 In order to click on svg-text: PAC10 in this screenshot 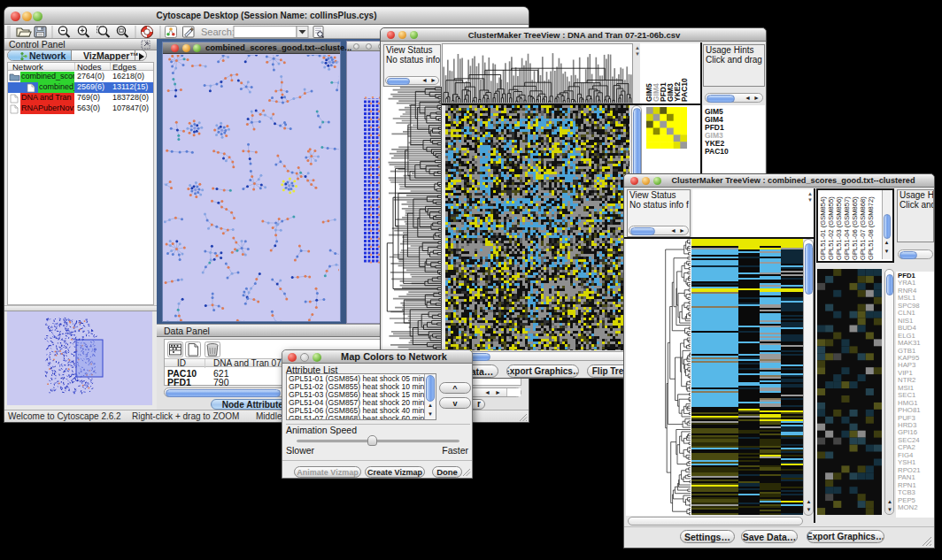, I will do `click(684, 90)`.